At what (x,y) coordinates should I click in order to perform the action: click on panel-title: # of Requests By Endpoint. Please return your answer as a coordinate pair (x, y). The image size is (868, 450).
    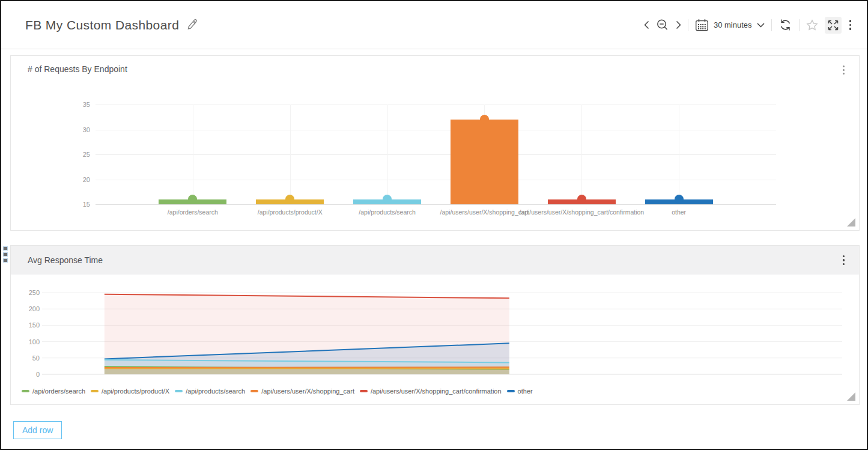
    Looking at the image, I should click on (77, 69).